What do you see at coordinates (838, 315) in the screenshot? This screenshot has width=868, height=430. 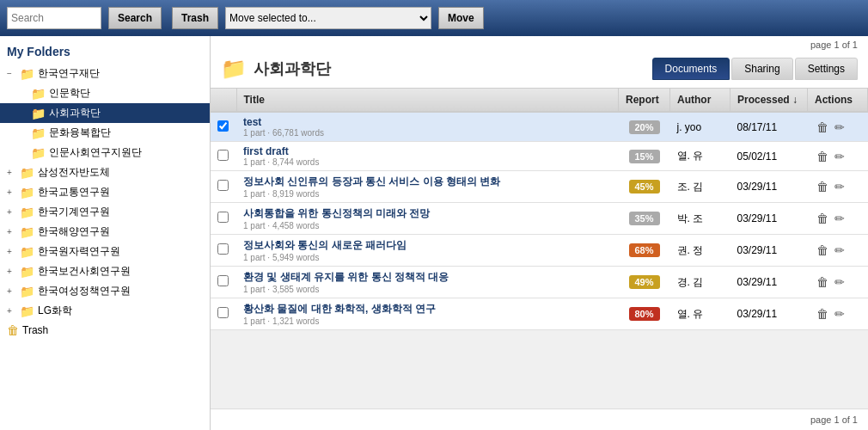 I see `row-actions-cell-6: 🗑 ✏` at bounding box center [838, 315].